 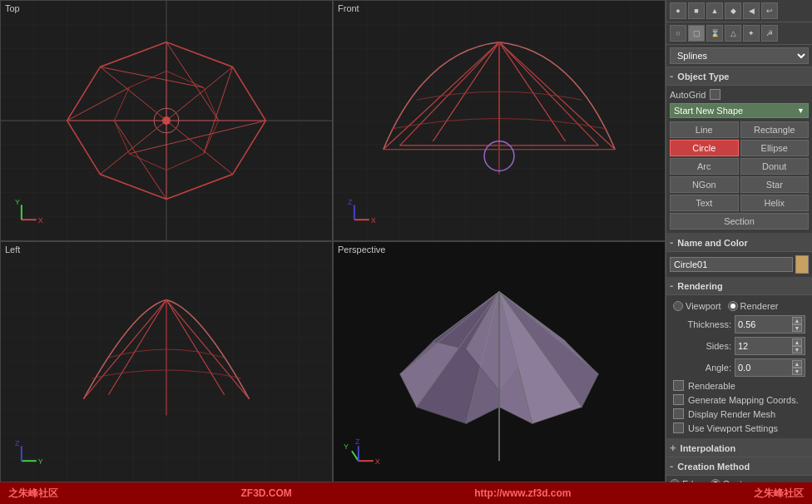 I want to click on toolbar-btn-5: ◀, so click(x=751, y=11).